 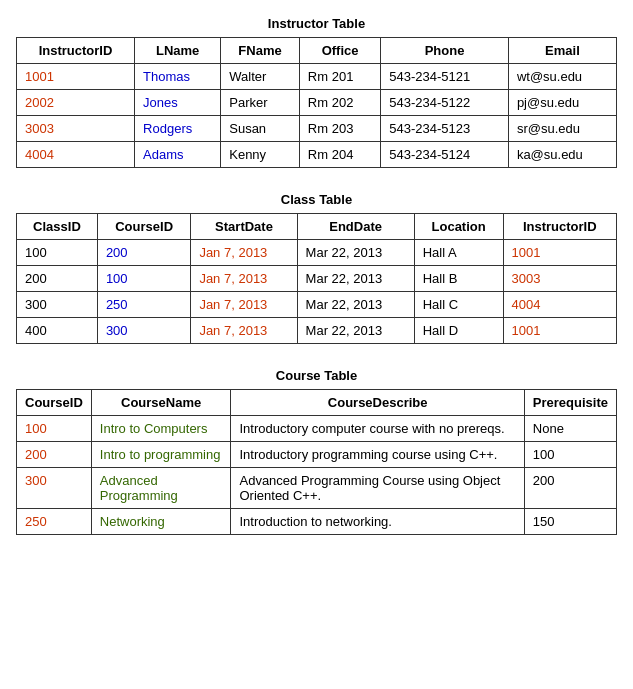 What do you see at coordinates (340, 129) in the screenshot?
I see `instructor-office: Rm 203` at bounding box center [340, 129].